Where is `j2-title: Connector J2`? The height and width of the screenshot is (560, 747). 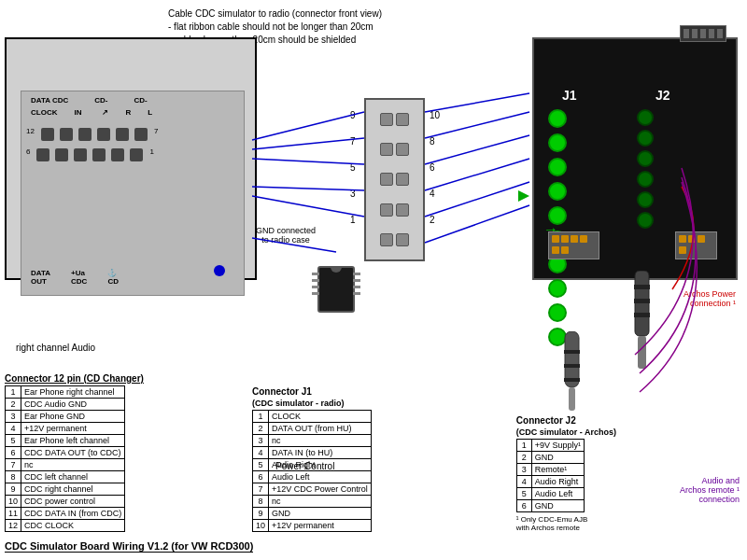
j2-title: Connector J2 is located at coordinates (566, 420).